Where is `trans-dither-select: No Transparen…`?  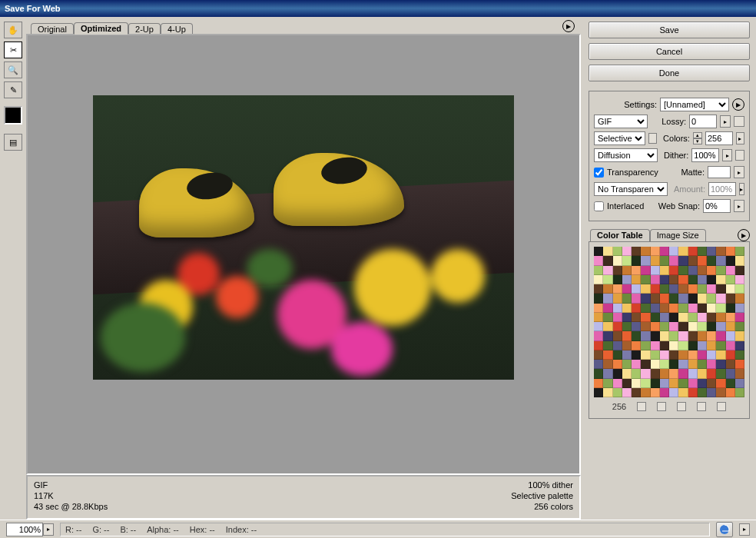 trans-dither-select: No Transparen… is located at coordinates (631, 189).